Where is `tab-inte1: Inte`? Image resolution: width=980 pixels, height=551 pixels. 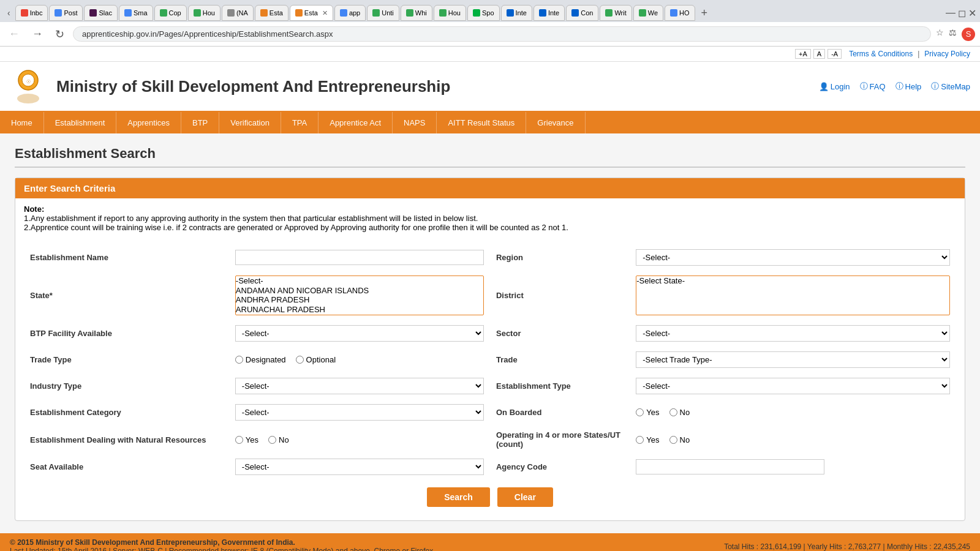 tab-inte1: Inte is located at coordinates (517, 13).